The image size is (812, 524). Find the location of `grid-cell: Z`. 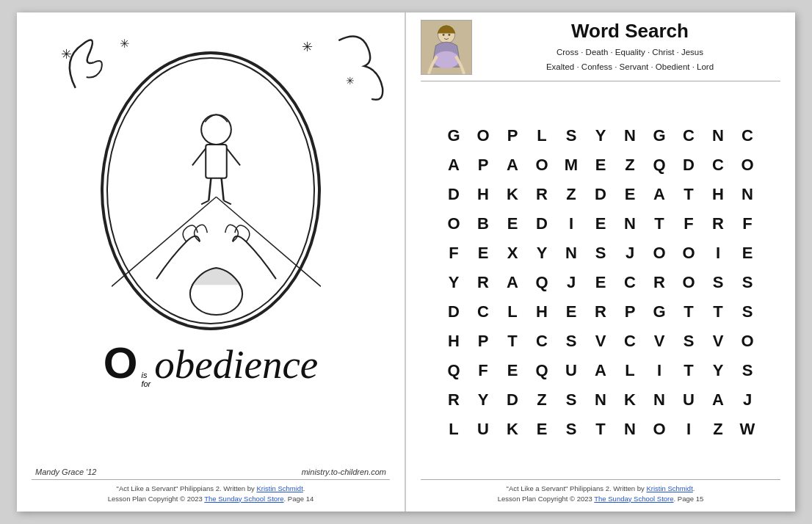

grid-cell: Z is located at coordinates (542, 400).